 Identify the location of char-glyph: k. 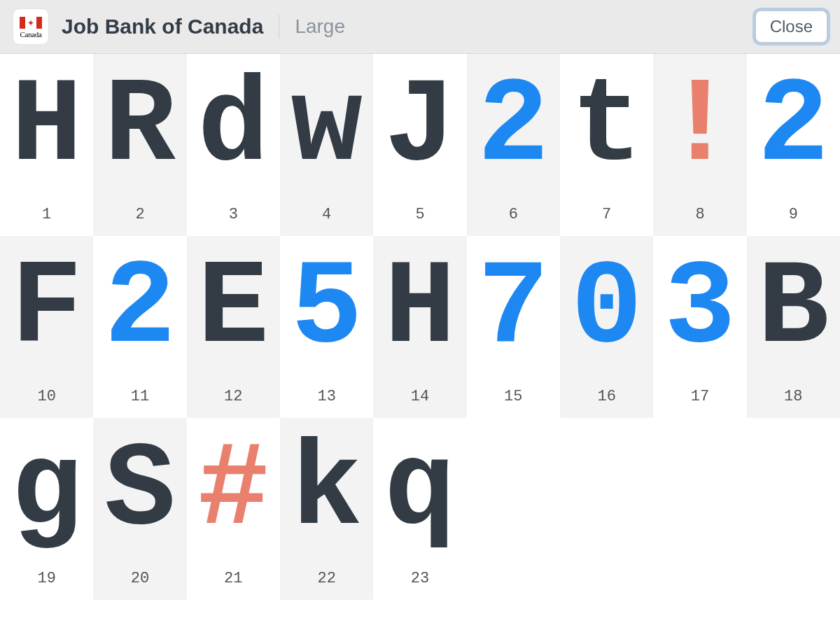
(327, 491).